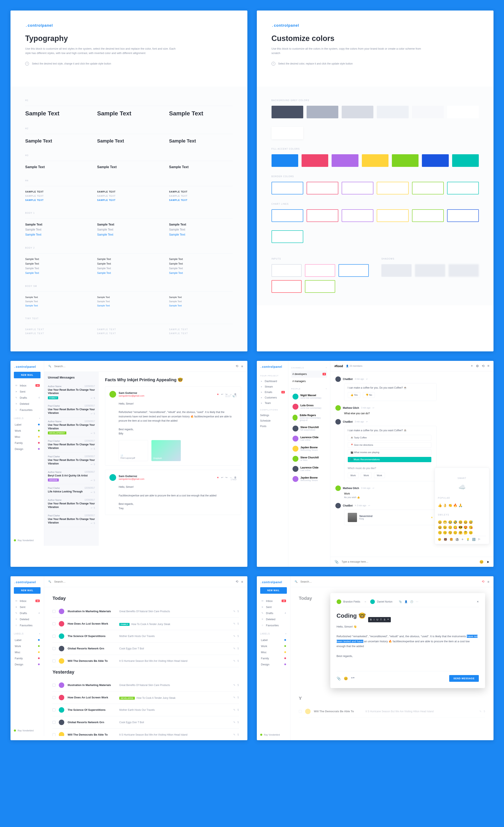 Image resolution: width=504 pixels, height=827 pixels. What do you see at coordinates (354, 395) in the screenshot?
I see `yes-button: 👍 Yes` at bounding box center [354, 395].